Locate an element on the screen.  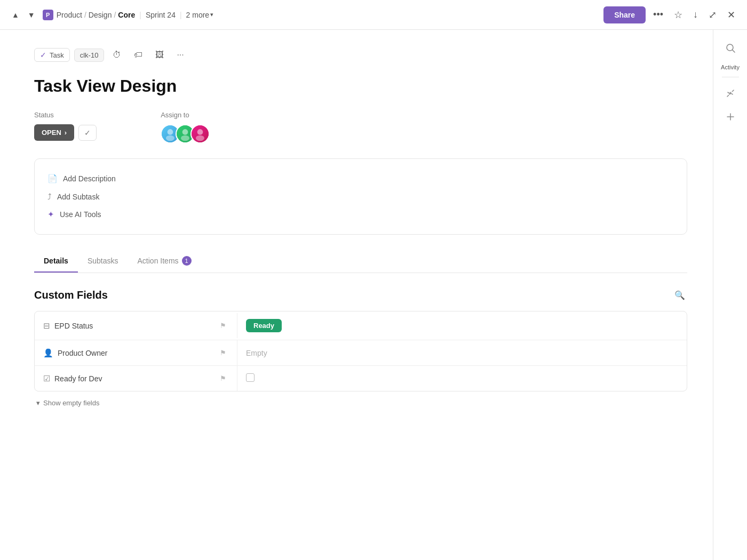
add-subtask-item: ⤴ Add Subtask is located at coordinates (361, 196).